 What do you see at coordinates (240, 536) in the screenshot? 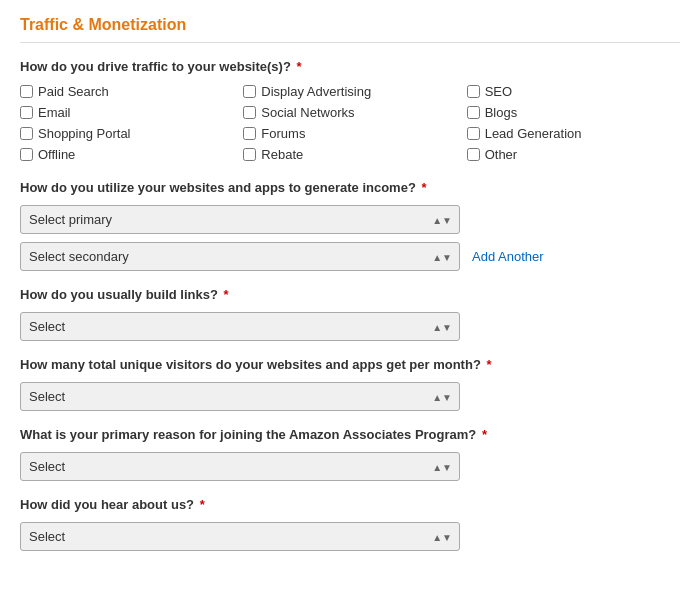
I see `hear-select-wrapper: Select ▲▼` at bounding box center [240, 536].